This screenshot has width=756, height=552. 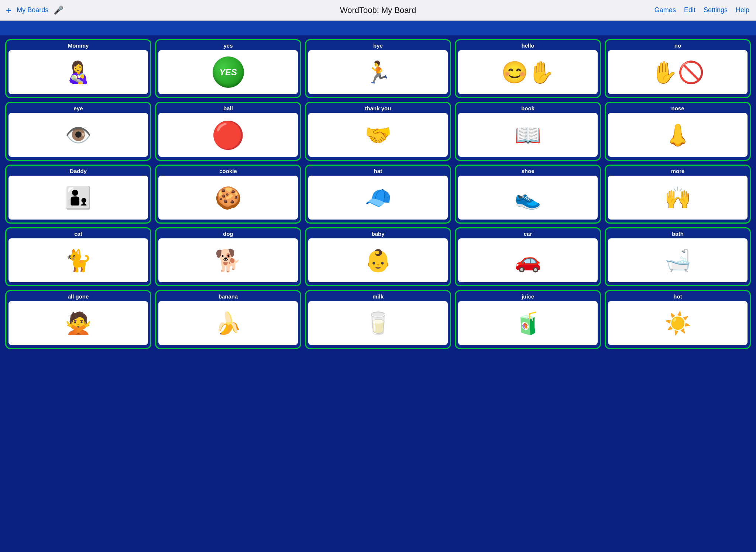 I want to click on card-label-eye: eye, so click(x=78, y=108).